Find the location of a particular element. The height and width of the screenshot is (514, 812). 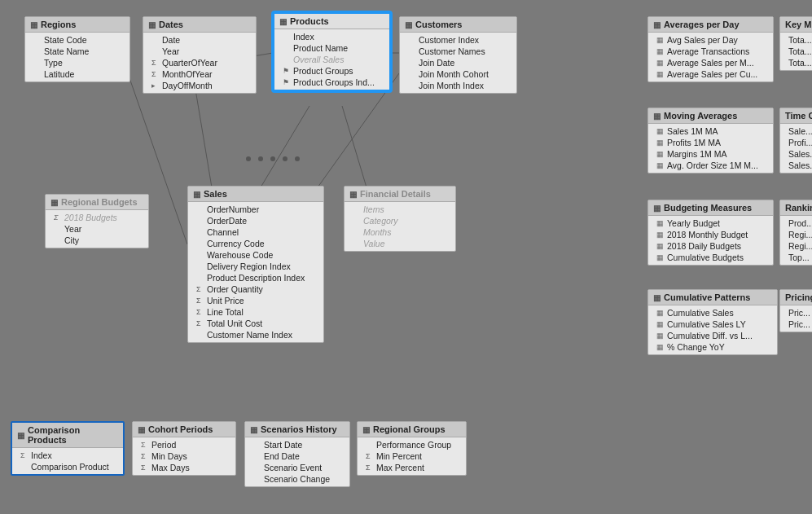

cohort-periods-header: ▦ Cohort Periods is located at coordinates (184, 430).